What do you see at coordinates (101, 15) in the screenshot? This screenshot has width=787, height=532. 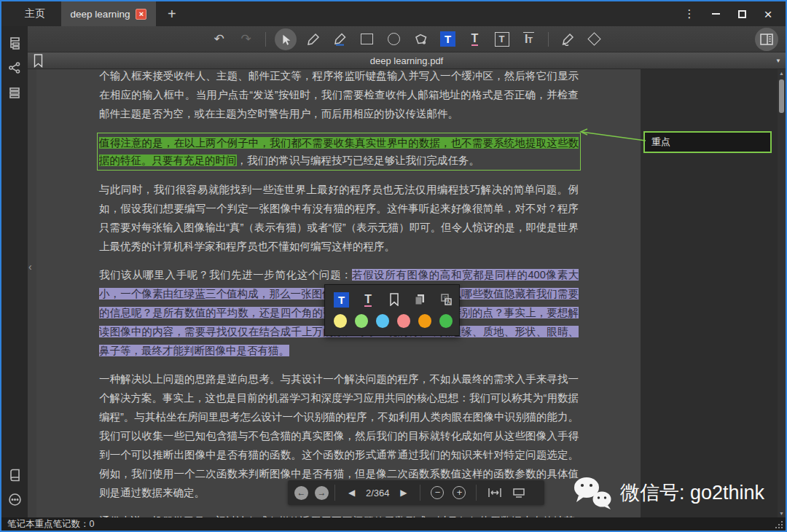 I see `tab-label: deep learning` at bounding box center [101, 15].